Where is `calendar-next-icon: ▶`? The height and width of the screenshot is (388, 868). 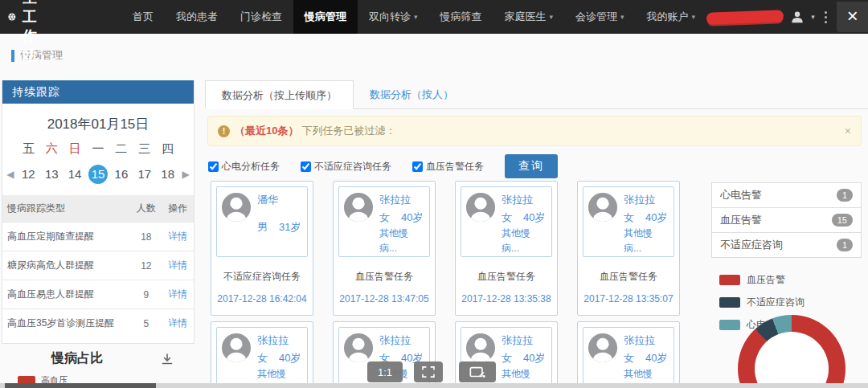 calendar-next-icon: ▶ is located at coordinates (186, 174).